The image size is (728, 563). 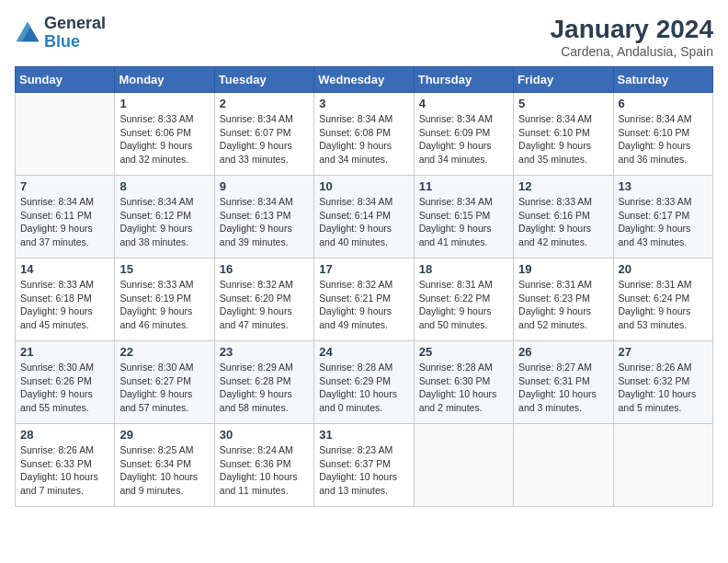 I want to click on day-detail: Sunrise: 8:33 AMSunset: 6:17 PMDaylight:…, so click(x=664, y=223).